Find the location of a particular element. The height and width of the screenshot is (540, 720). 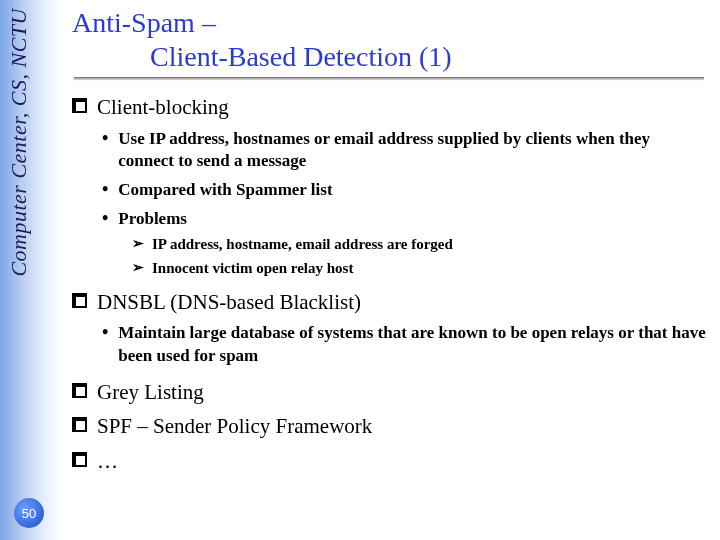

sidebar-label: Computer Center, CS, NCTU is located at coordinates (19, 142).